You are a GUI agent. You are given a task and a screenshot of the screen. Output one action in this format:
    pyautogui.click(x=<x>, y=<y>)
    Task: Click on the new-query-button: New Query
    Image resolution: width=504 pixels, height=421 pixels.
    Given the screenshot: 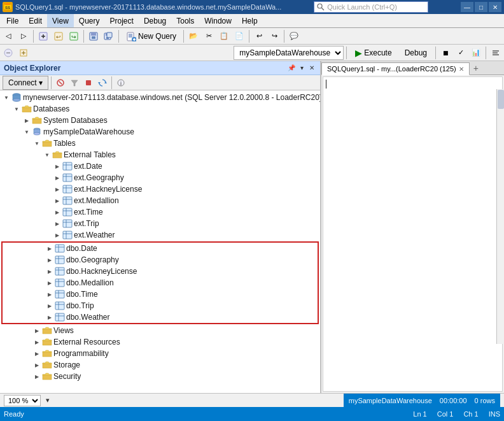 What is the action you would take?
    pyautogui.click(x=151, y=36)
    